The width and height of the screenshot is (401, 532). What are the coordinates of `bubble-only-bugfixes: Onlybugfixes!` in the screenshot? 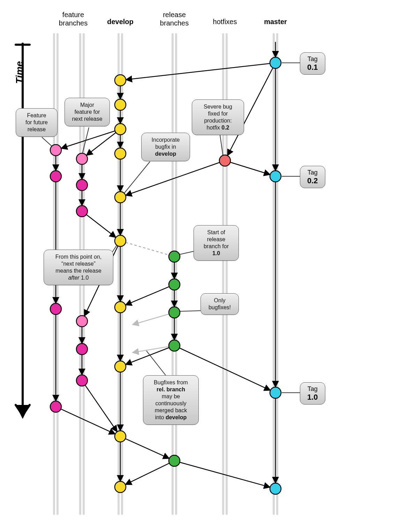 It's located at (220, 304).